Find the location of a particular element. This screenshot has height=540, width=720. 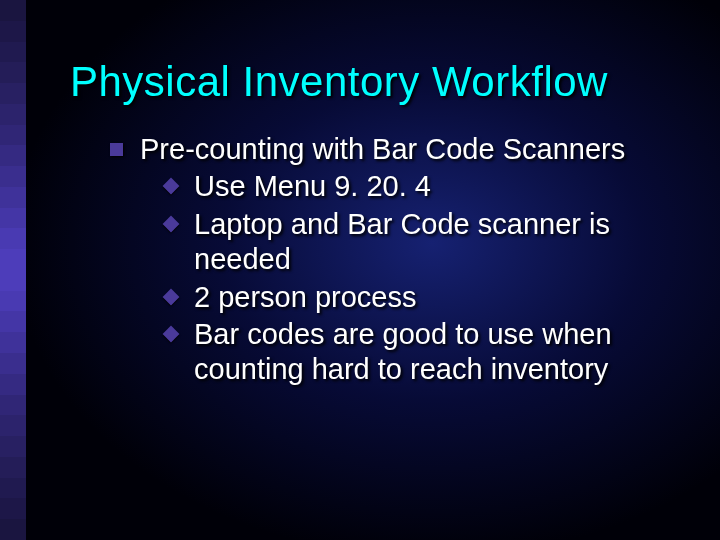

bullet-level2: Laptop and Bar Code scanner is needed is located at coordinates (427, 242).